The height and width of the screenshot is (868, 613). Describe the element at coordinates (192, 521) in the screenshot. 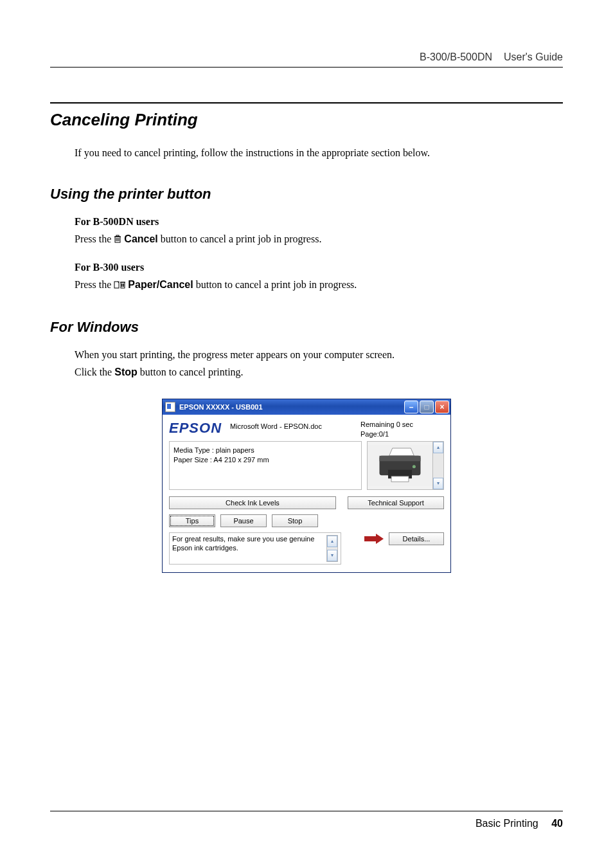

I see `tips-button: Tips` at that location.